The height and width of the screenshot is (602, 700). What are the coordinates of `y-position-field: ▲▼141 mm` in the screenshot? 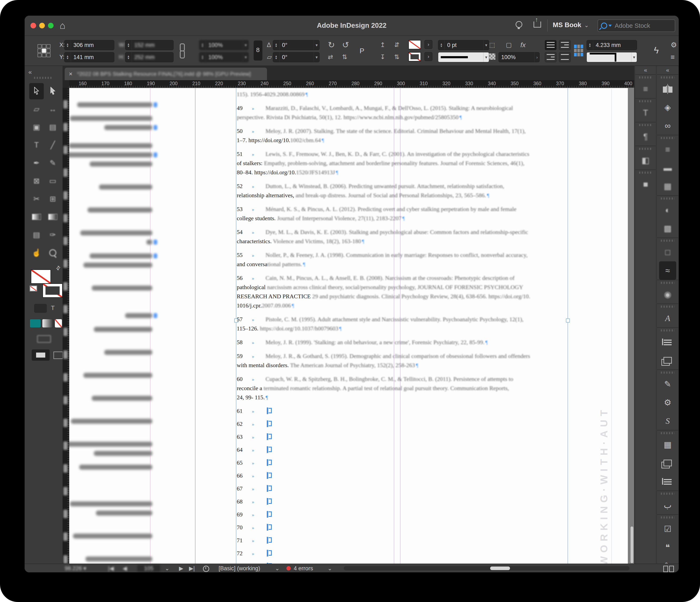 It's located at (89, 57).